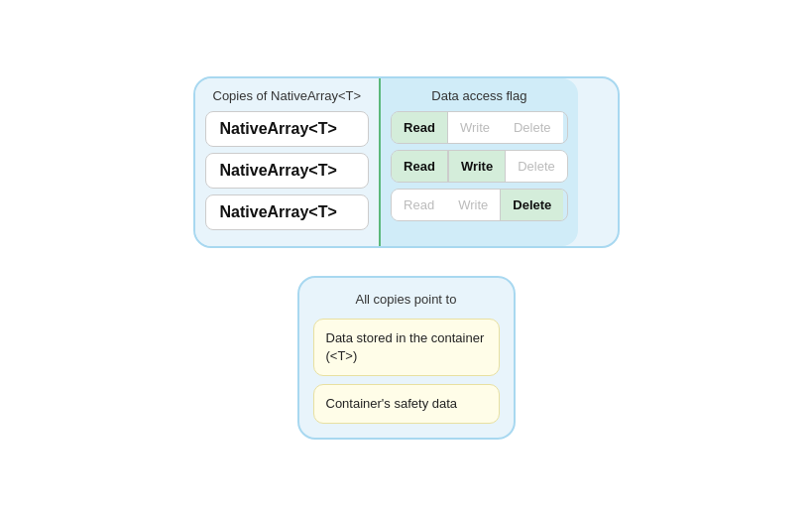  Describe the element at coordinates (480, 204) in the screenshot. I see `flag-row-2: Read Write Delete` at that location.